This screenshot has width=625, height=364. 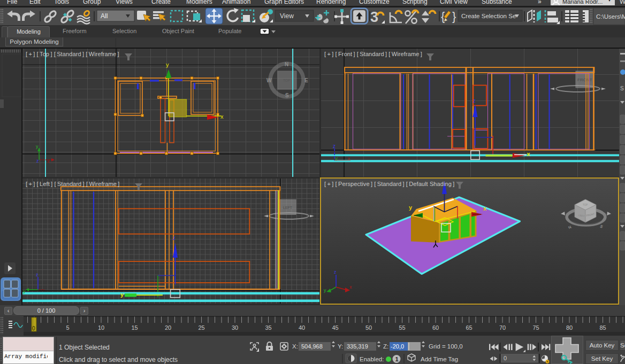 What do you see at coordinates (436, 328) in the screenshot?
I see `svg-text: 60` at bounding box center [436, 328].